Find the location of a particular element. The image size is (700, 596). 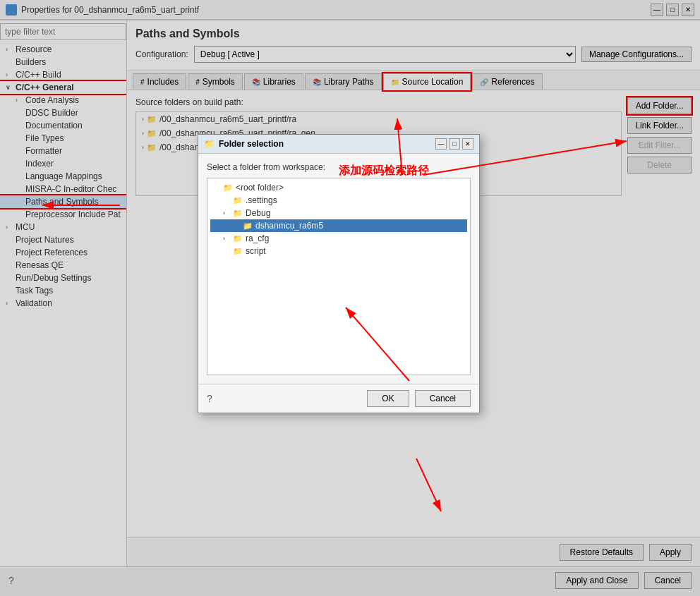

dialog-cancel-button: Cancel is located at coordinates (443, 399).